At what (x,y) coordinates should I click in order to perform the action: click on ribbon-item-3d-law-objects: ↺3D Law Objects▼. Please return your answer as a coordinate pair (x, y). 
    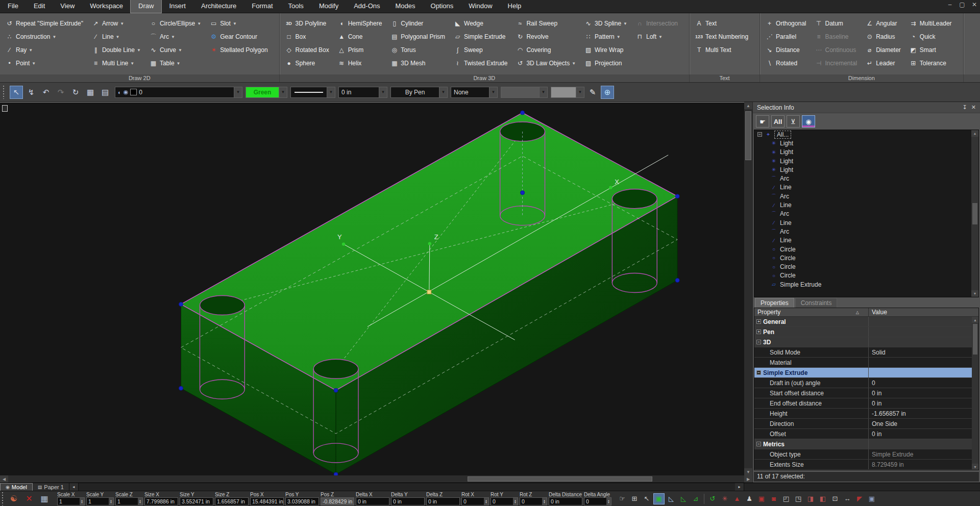
    Looking at the image, I should click on (547, 63).